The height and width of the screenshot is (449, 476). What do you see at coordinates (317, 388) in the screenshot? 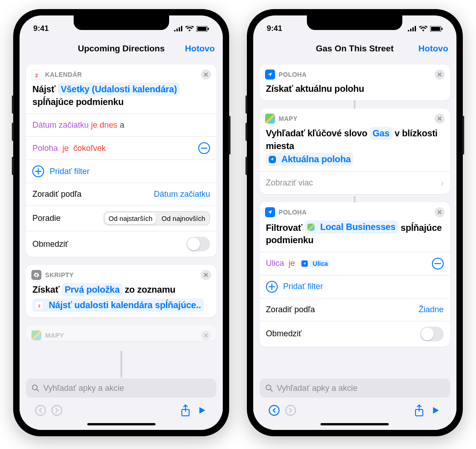
I see `search-placeholder: Vyhľadať apky a akcie` at bounding box center [317, 388].